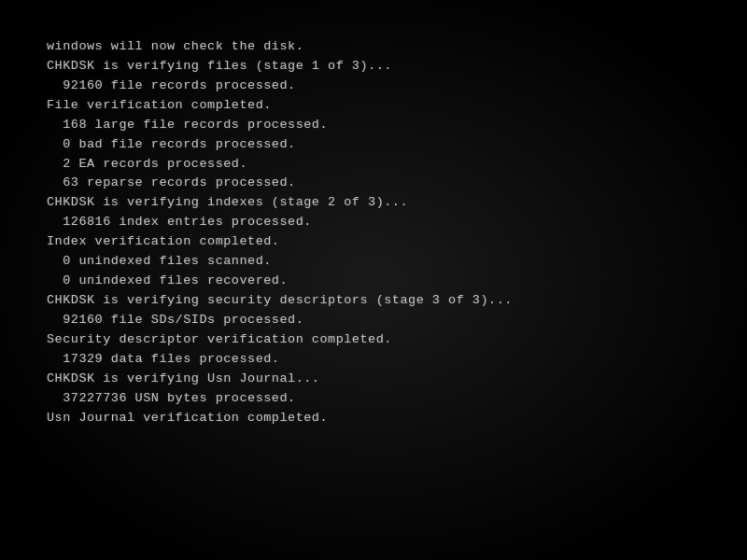 The height and width of the screenshot is (560, 747). Describe the element at coordinates (280, 321) in the screenshot. I see `terminal-line: 92160 file SDs/SIDs processed.` at that location.